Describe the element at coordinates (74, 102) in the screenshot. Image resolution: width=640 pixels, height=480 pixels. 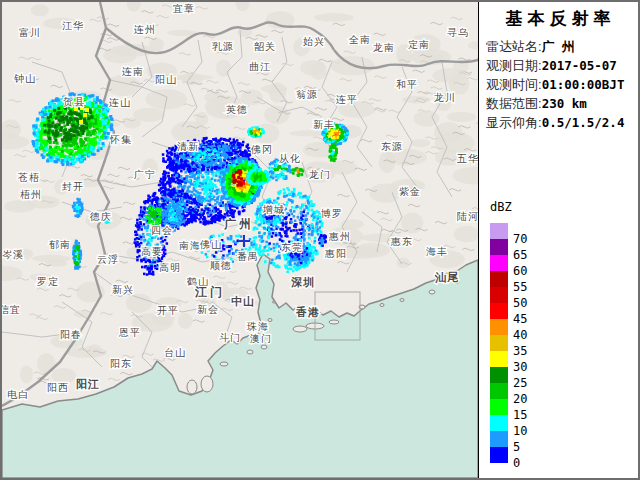
I see `city-label: 贺县` at that location.